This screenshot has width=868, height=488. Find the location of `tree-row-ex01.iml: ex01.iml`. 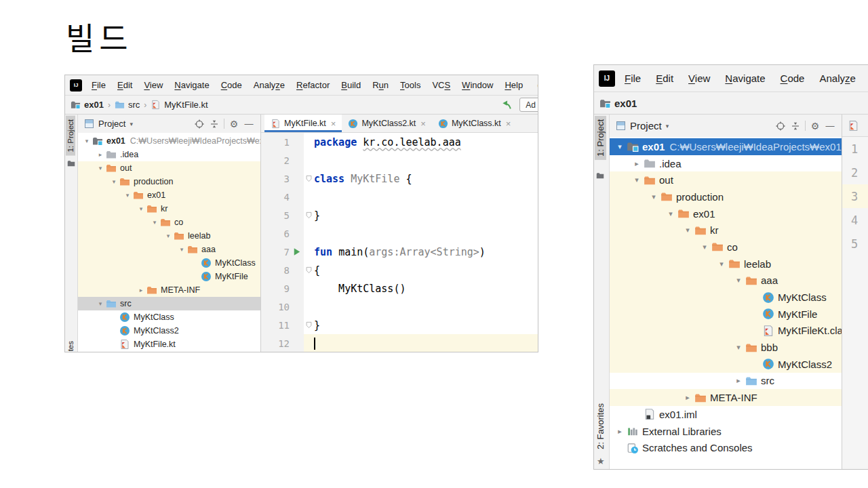

tree-row-ex01.iml: ex01.iml is located at coordinates (726, 415).